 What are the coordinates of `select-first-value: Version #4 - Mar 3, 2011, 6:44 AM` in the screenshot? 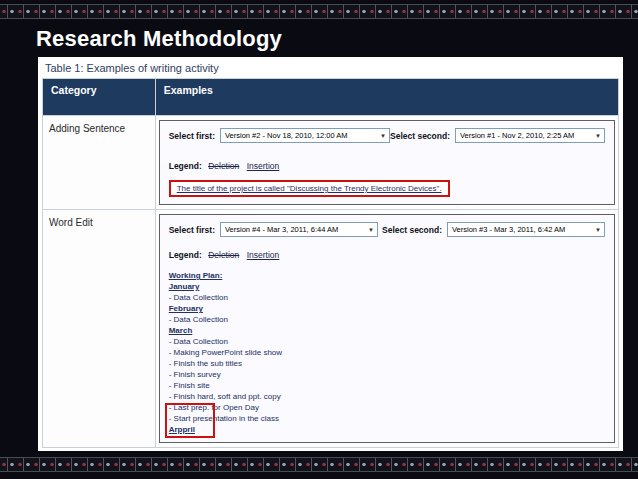 It's located at (282, 230).